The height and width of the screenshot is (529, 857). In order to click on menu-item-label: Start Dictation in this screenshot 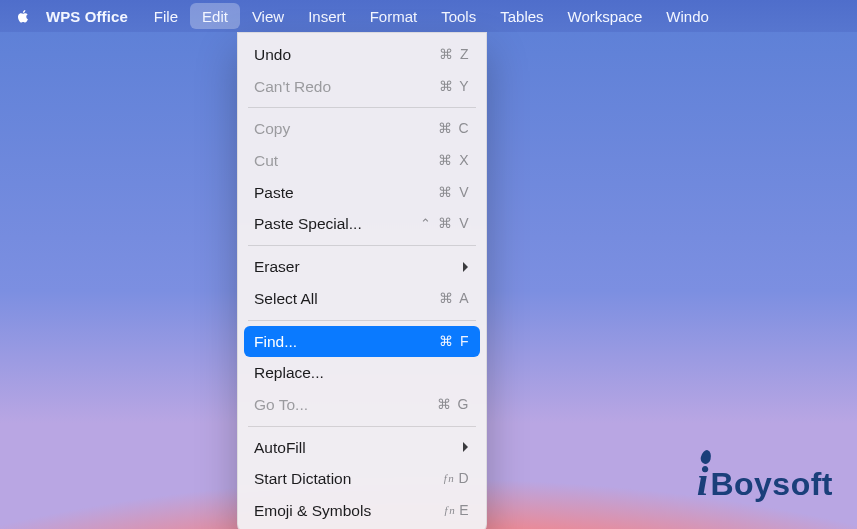, I will do `click(302, 479)`.